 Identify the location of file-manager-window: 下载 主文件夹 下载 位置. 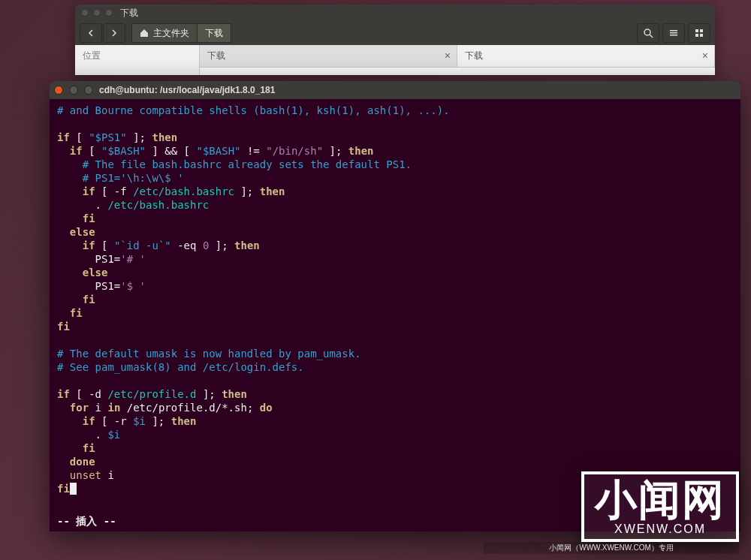
(395, 40).